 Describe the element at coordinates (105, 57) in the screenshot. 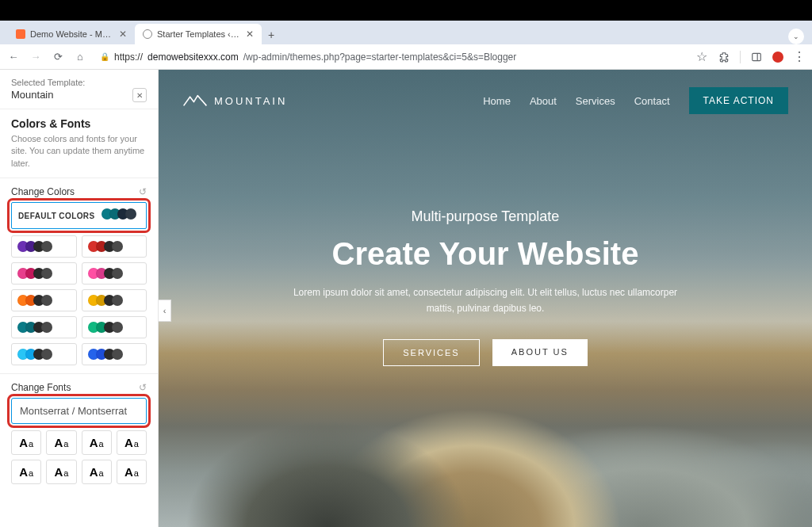

I see `lock-icon: 🔒` at that location.